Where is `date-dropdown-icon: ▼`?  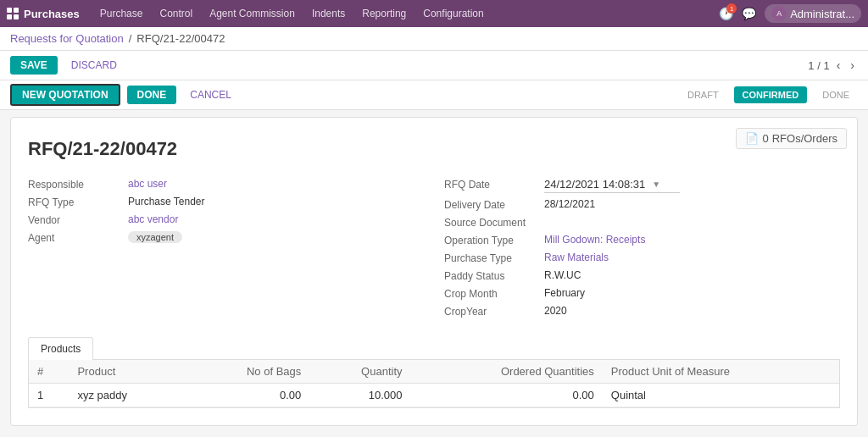
date-dropdown-icon: ▼ is located at coordinates (656, 185).